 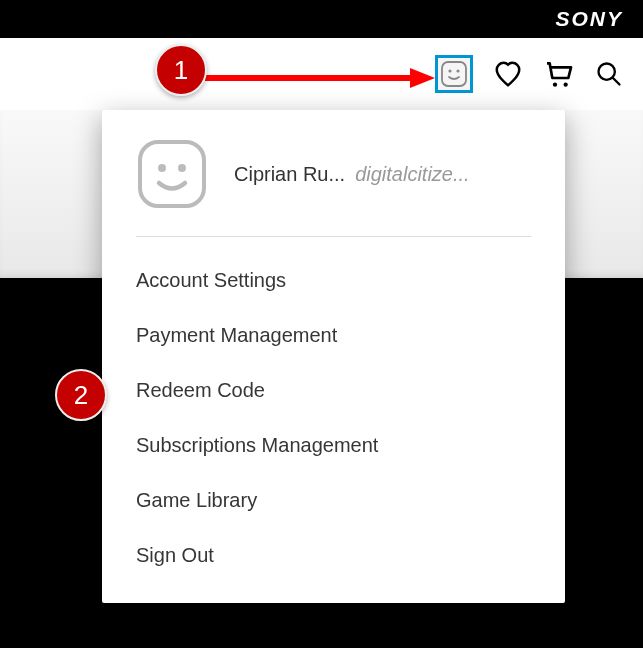 I want to click on menu-item-account-settings: Account Settings, so click(x=334, y=280).